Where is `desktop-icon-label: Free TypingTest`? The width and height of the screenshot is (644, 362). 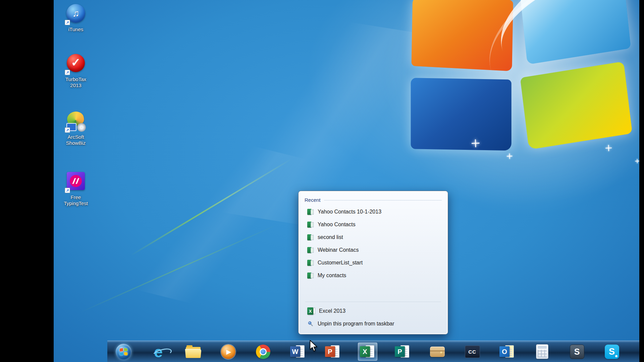
desktop-icon-label: Free TypingTest is located at coordinates (76, 200).